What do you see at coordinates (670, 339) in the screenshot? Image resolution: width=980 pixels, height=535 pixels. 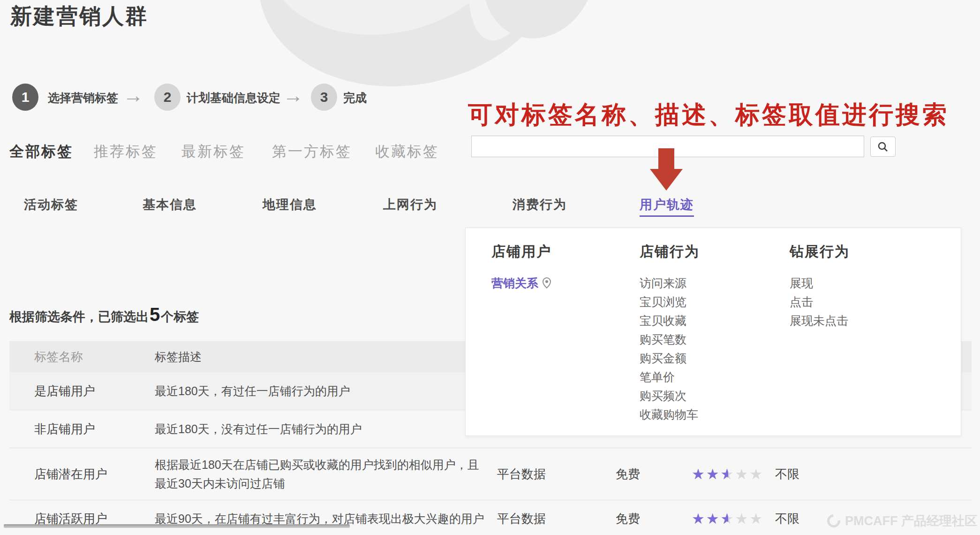 I see `panel-item-purchase-count: 购买笔数` at bounding box center [670, 339].